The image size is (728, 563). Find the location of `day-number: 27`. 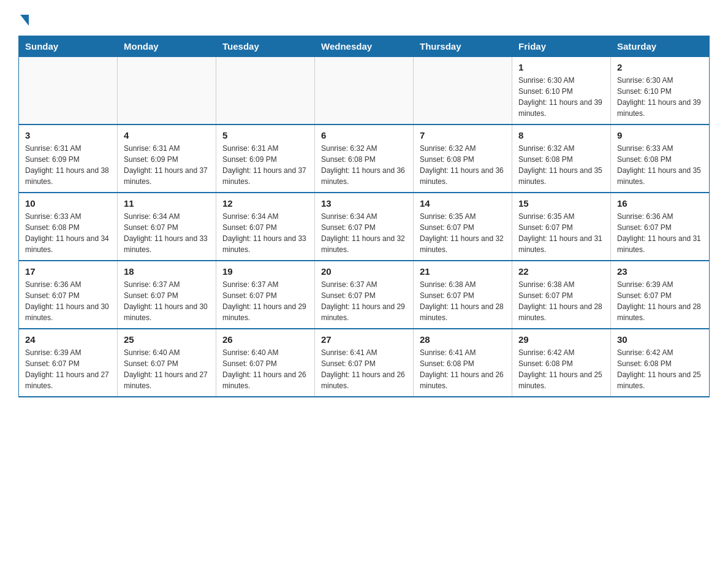

day-number: 27 is located at coordinates (364, 340).